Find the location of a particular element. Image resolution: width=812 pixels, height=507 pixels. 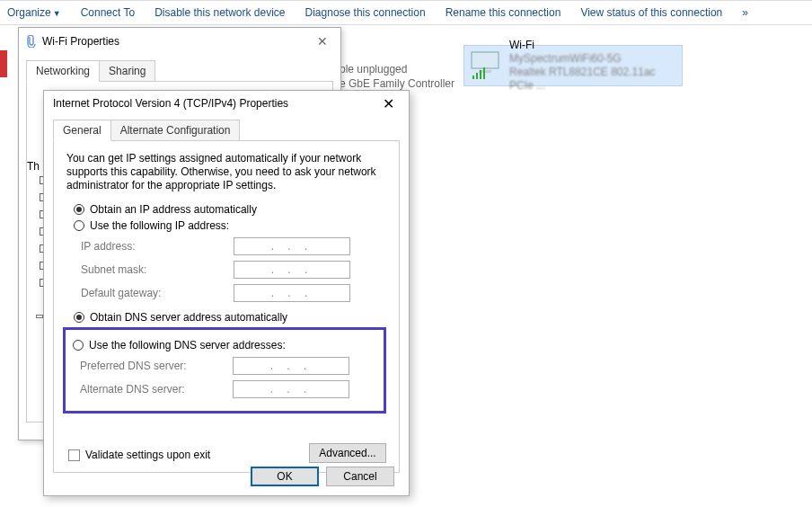

default-gateway-input: . . . is located at coordinates (292, 293).